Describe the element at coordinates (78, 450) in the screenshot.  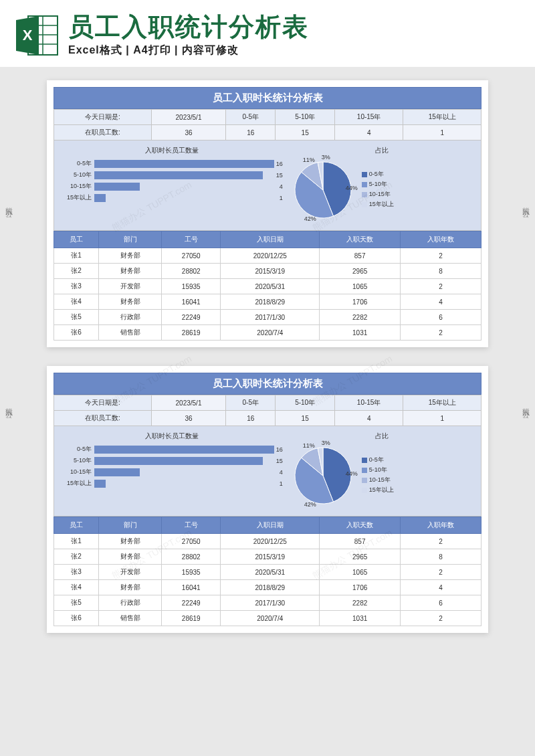
I see `bar-category: 0-5年` at that location.